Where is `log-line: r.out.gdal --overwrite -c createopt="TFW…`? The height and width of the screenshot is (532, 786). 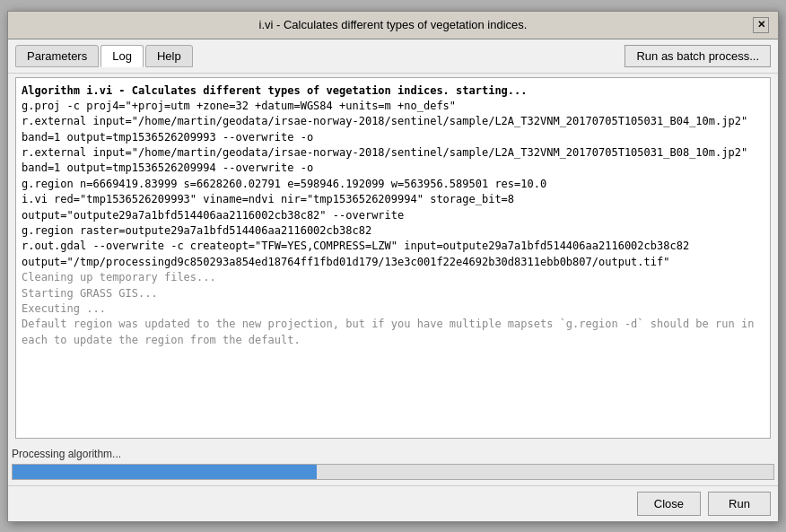 log-line: r.out.gdal --overwrite -c createopt="TFW… is located at coordinates (393, 255).